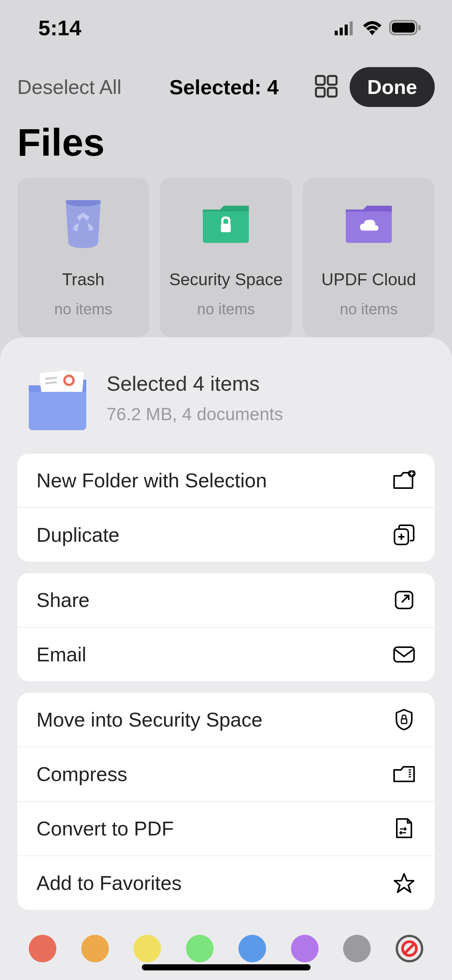 The height and width of the screenshot is (980, 452). I want to click on action-email: Email, so click(226, 654).